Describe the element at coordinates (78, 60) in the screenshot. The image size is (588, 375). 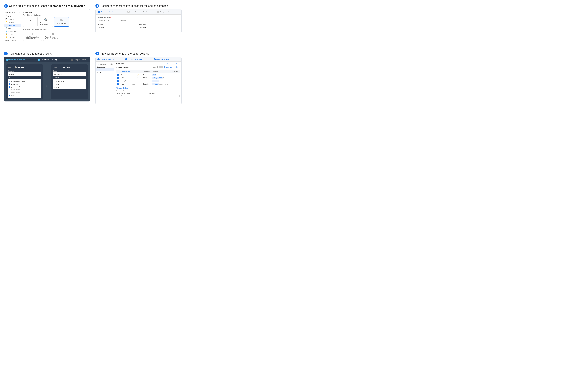
I see `wizard-step-schema-inactive: 3 Configure Schema` at that location.